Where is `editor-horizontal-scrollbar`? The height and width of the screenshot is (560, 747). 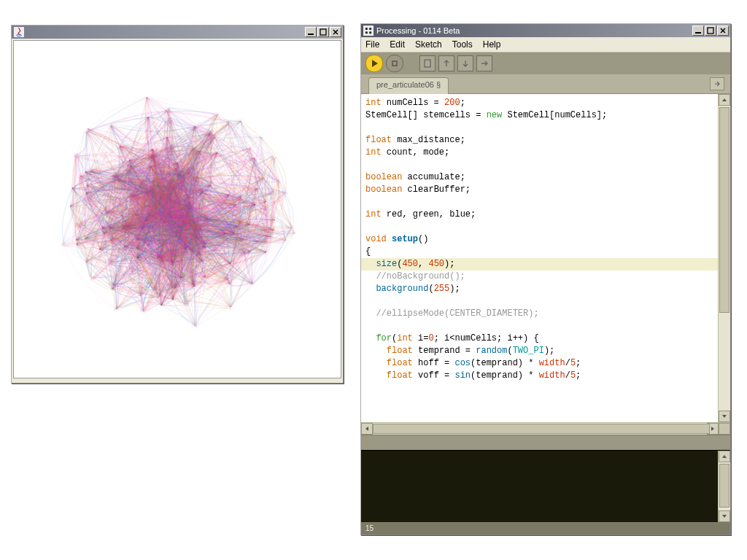
editor-horizontal-scrollbar is located at coordinates (546, 429).